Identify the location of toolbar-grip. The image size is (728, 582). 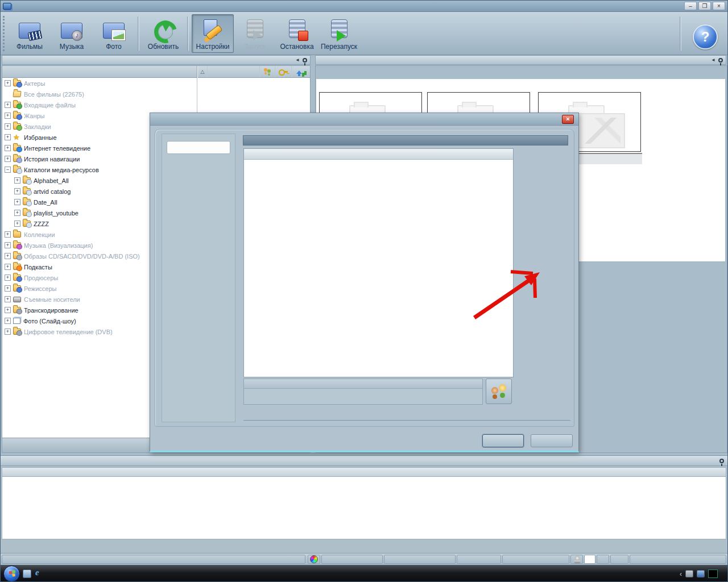
(5, 34).